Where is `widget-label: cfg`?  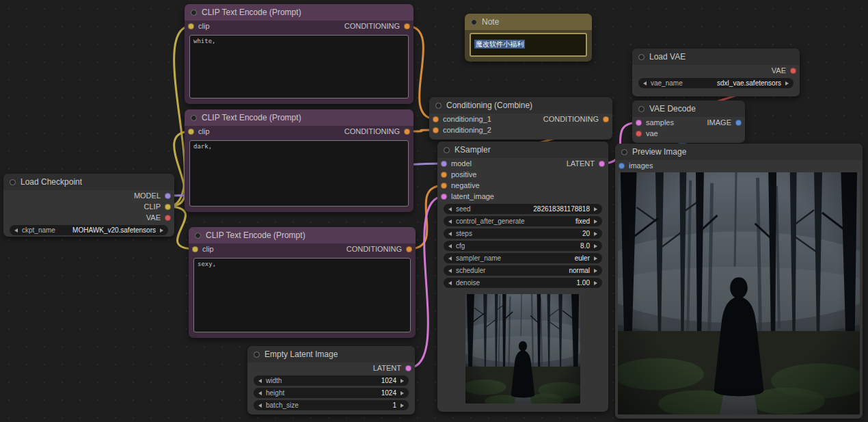 widget-label: cfg is located at coordinates (461, 246).